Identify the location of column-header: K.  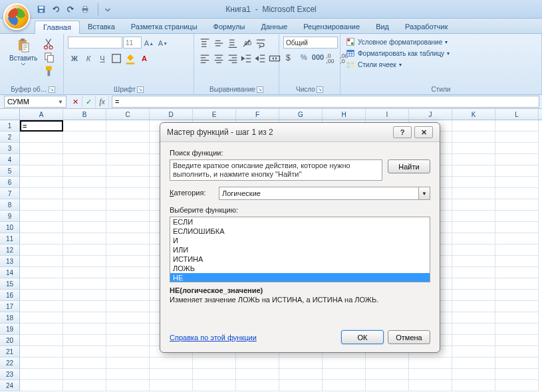
(474, 114).